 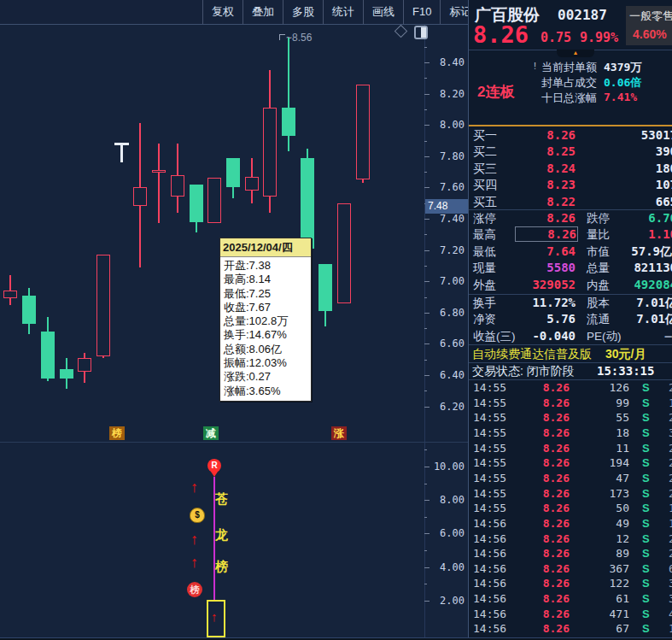 What do you see at coordinates (598, 303) in the screenshot?
I see `stat-label: 股本` at bounding box center [598, 303].